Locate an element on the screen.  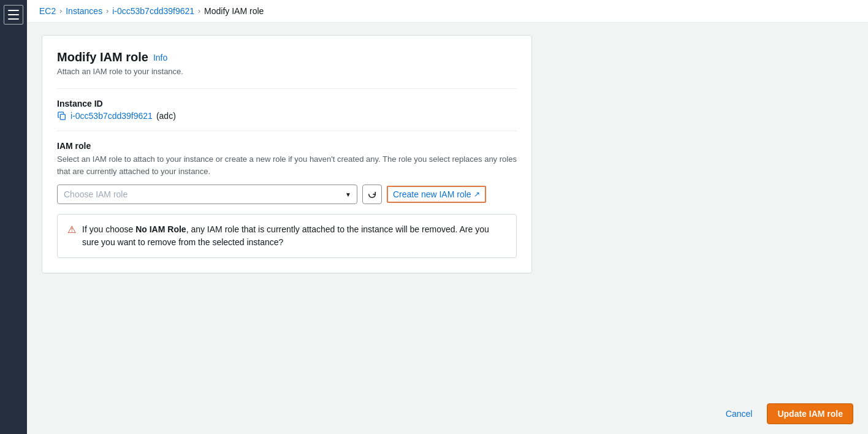
info-link: Info is located at coordinates (161, 58).